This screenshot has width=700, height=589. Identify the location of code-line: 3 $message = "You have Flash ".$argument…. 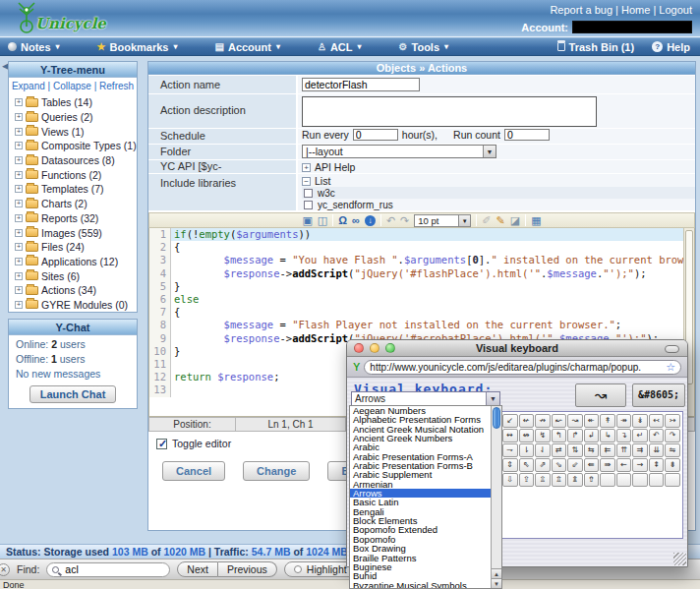
(422, 260).